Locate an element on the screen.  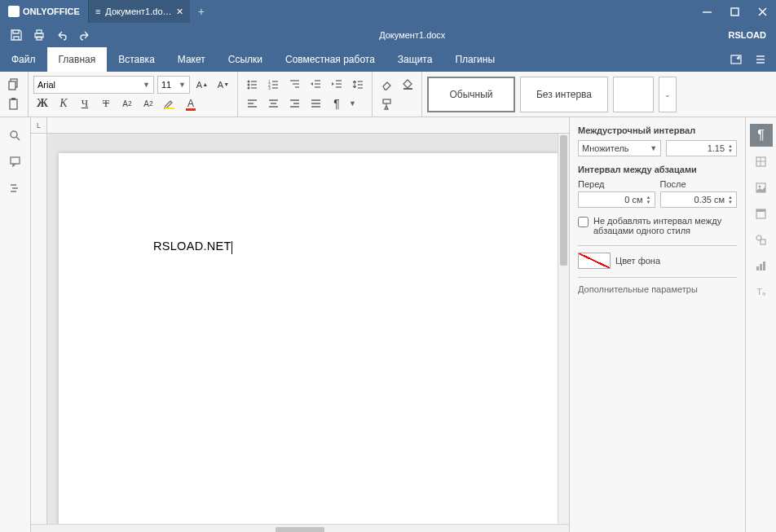
save-button is located at coordinates (16, 35).